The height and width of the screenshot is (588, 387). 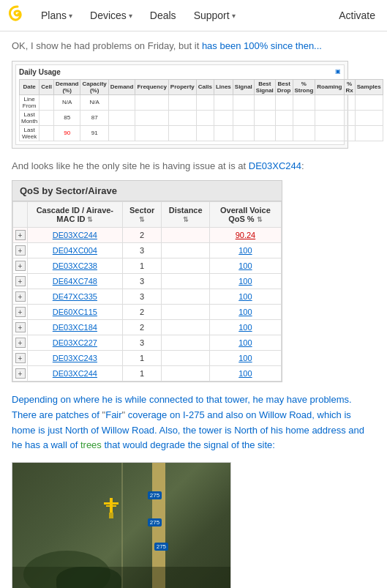 What do you see at coordinates (90, 220) in the screenshot?
I see `sort-icon-id: ⇅` at bounding box center [90, 220].